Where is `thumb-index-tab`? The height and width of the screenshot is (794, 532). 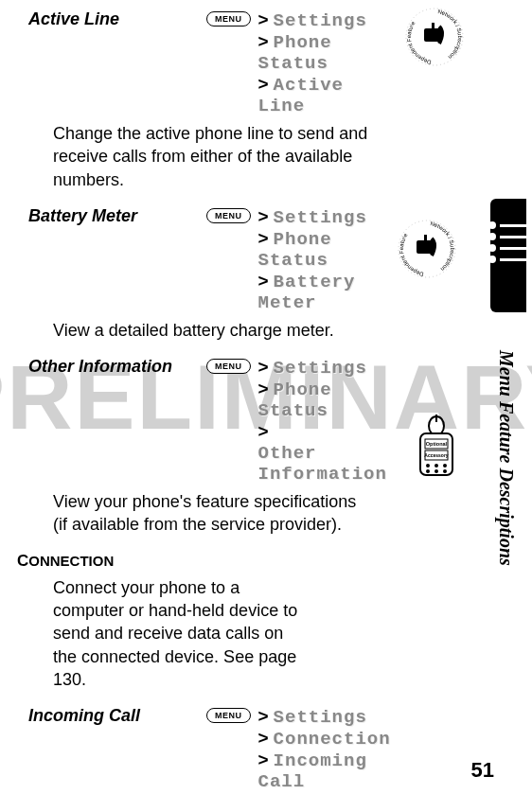 thumb-index-tab is located at coordinates (504, 274).